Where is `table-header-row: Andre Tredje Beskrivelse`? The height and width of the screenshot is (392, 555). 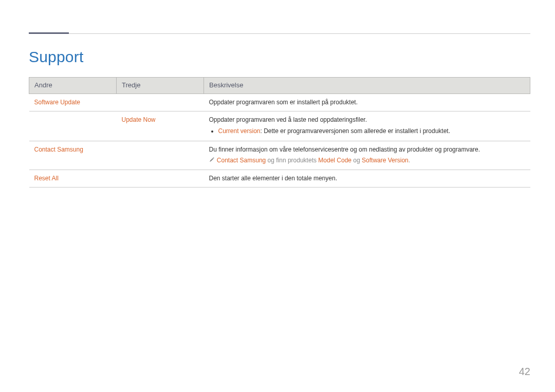 table-header-row: Andre Tredje Beskrivelse is located at coordinates (280, 86).